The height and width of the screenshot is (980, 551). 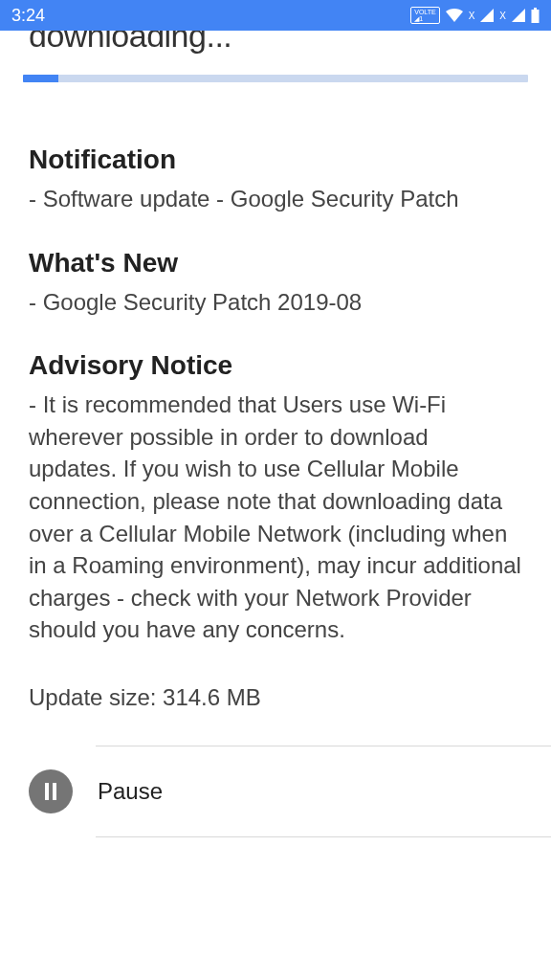 I want to click on wifi-icon, so click(x=454, y=15).